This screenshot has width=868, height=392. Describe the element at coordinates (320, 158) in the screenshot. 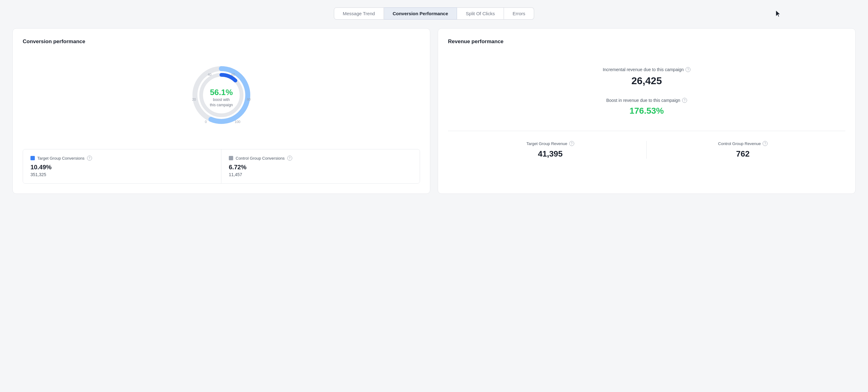

I see `control-label-row: Control Group Conversions ?` at that location.